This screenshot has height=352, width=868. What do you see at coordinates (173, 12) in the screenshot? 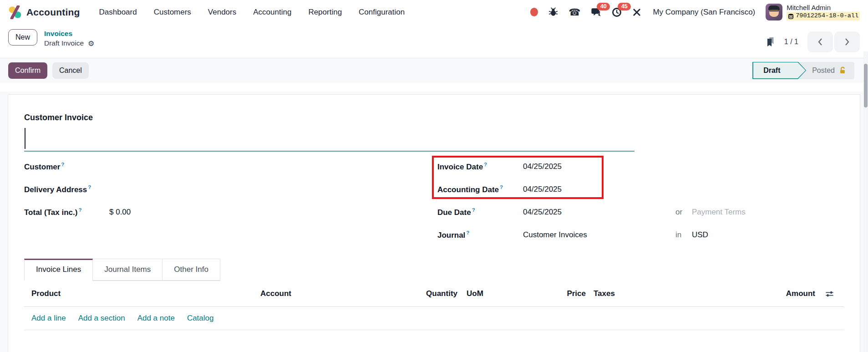
I see `menu-customers: Customers` at bounding box center [173, 12].